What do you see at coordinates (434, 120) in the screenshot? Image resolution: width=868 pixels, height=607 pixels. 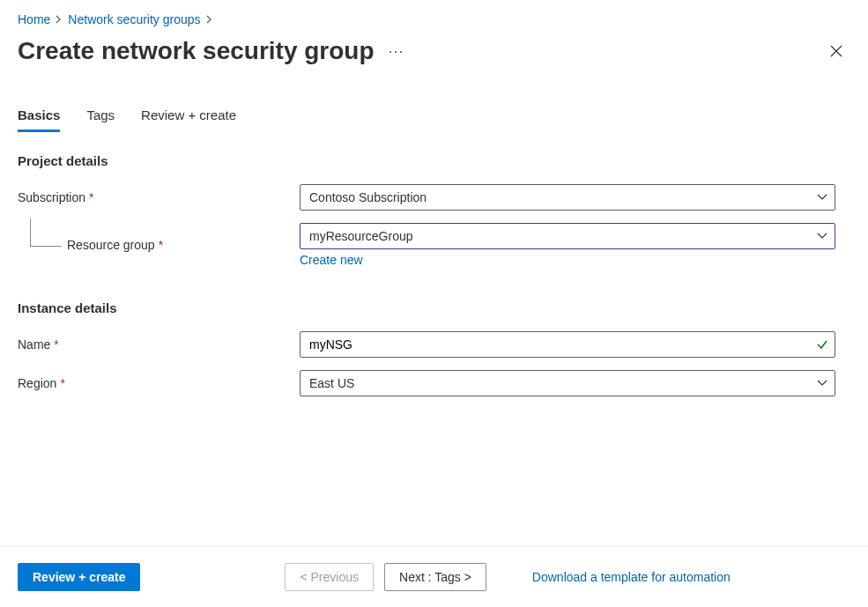 I see `tab-bar: Basics Tags Review + create` at bounding box center [434, 120].